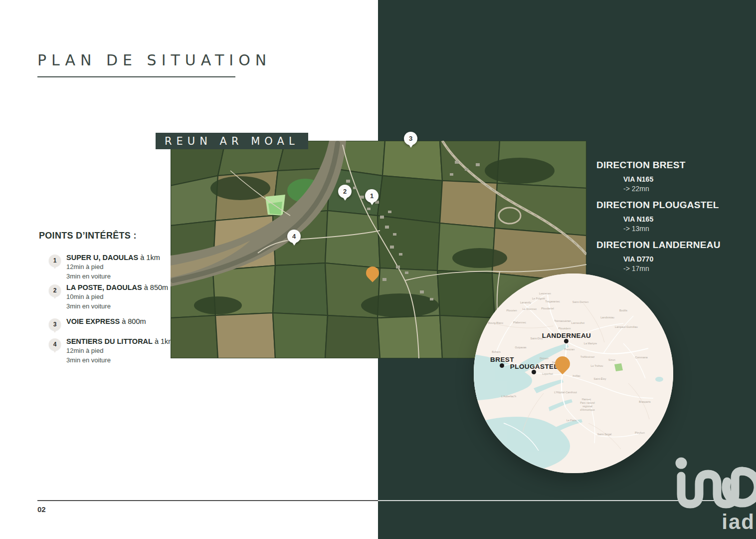  Describe the element at coordinates (42, 509) in the screenshot. I see `page-number: 02` at that location.